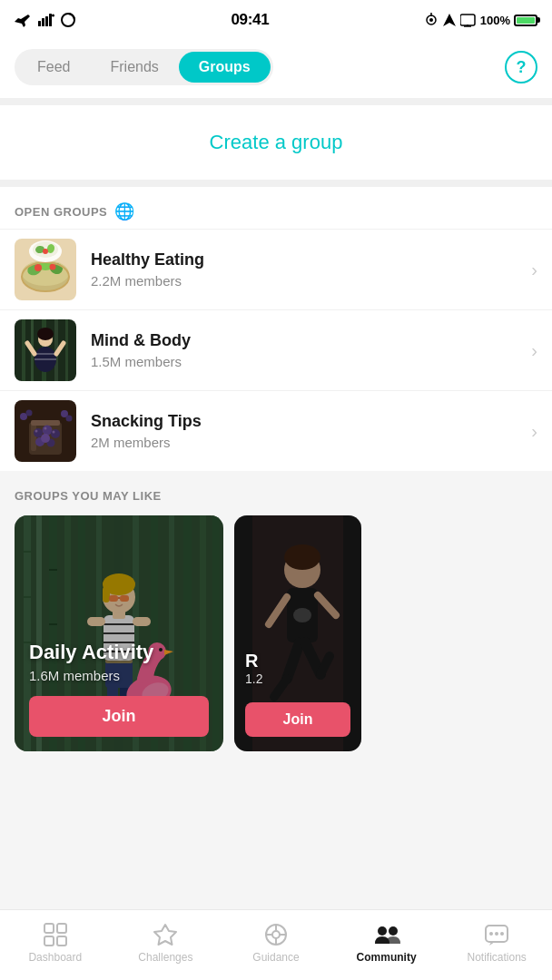 This screenshot has height=980, width=552. What do you see at coordinates (449, 20) in the screenshot?
I see `nav-arrow-icon` at bounding box center [449, 20].